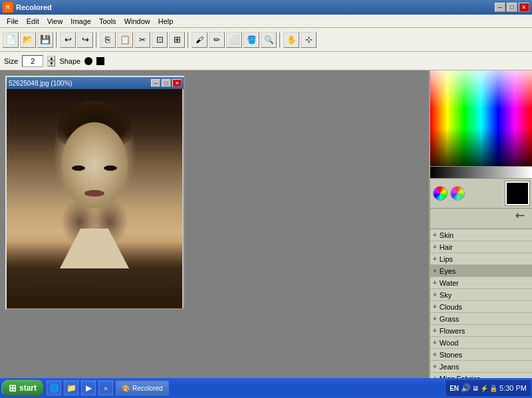  What do you see at coordinates (156, 83) in the screenshot?
I see `image-minimize-btn: ─` at bounding box center [156, 83].